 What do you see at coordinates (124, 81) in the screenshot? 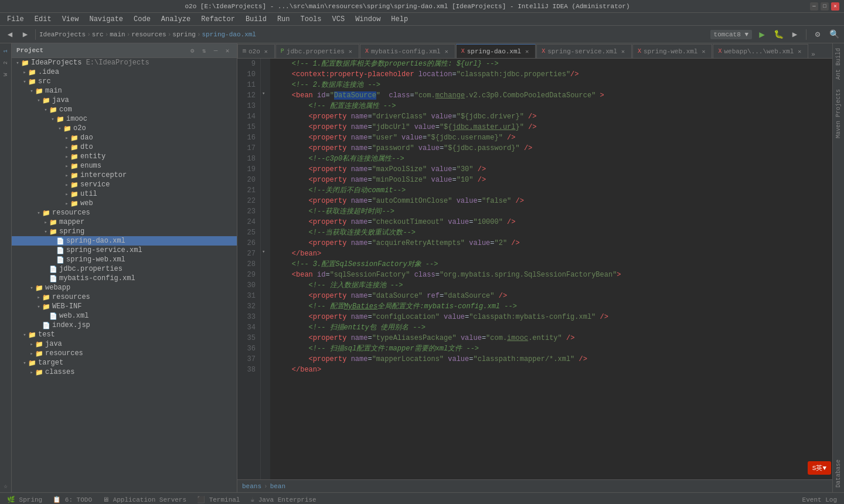
I see `tree-item-src: ▾ 📁 src` at bounding box center [124, 81].